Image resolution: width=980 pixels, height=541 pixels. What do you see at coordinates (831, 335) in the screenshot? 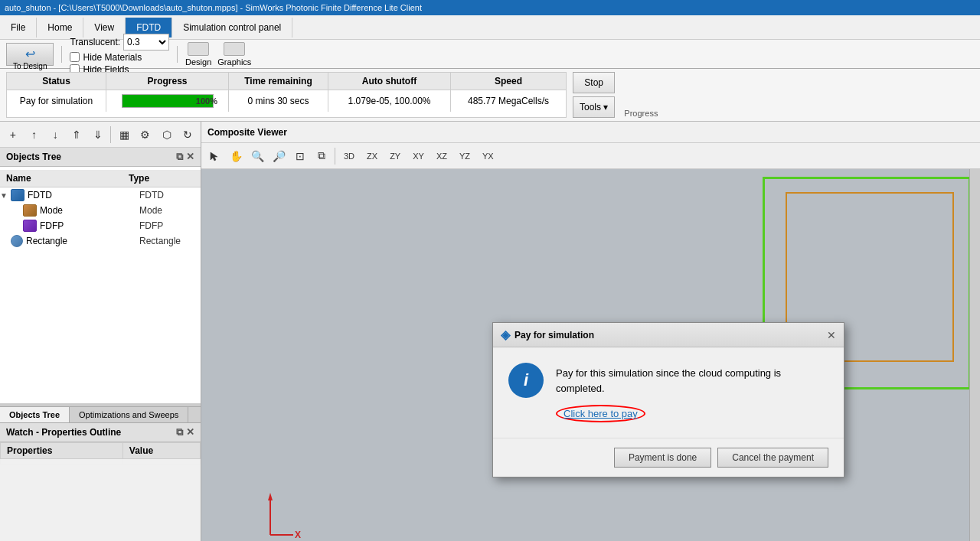
I see `modal-close-button: ✕` at bounding box center [831, 335].